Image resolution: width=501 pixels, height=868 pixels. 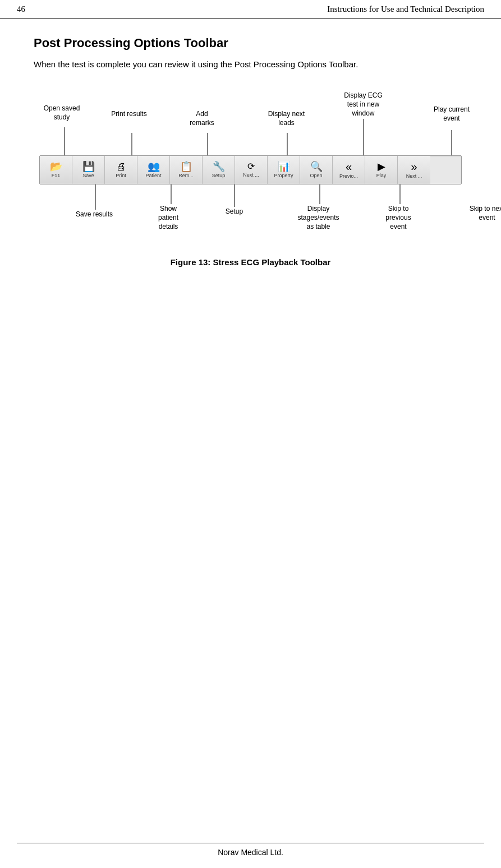 I want to click on page-header: 46 Instructions for Use and Technical De…, so click(x=250, y=10).